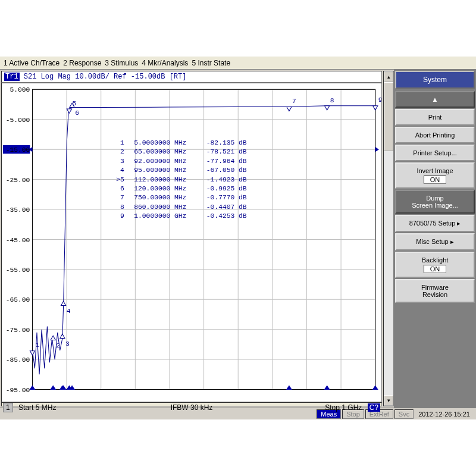 This screenshot has height=476, width=476. What do you see at coordinates (18, 240) in the screenshot?
I see `svg-text: -45.00` at bounding box center [18, 240].